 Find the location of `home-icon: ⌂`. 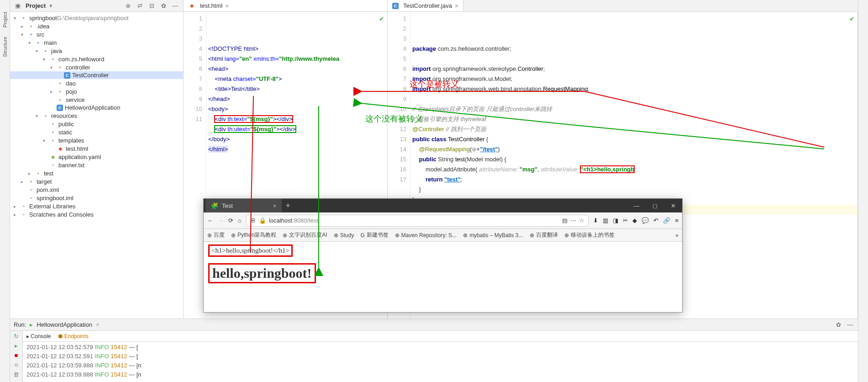

home-icon: ⌂ is located at coordinates (240, 220).